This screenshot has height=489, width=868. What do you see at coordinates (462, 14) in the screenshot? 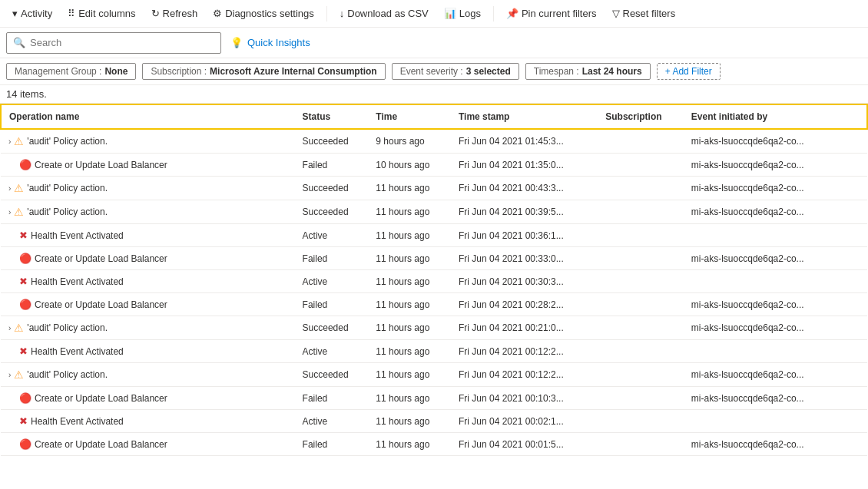
I see `logs-button: 📊 Logs` at bounding box center [462, 14].